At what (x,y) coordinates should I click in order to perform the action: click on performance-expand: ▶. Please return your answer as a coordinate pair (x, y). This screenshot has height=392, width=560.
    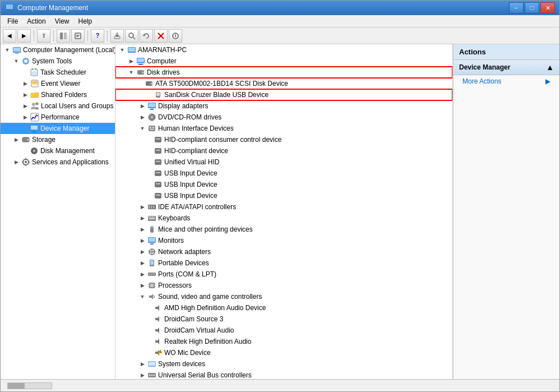
    Looking at the image, I should click on (25, 117).